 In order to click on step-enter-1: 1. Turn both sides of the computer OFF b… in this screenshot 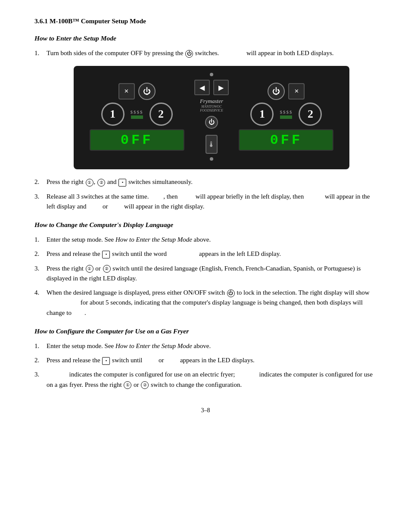, I will do `click(206, 53)`.